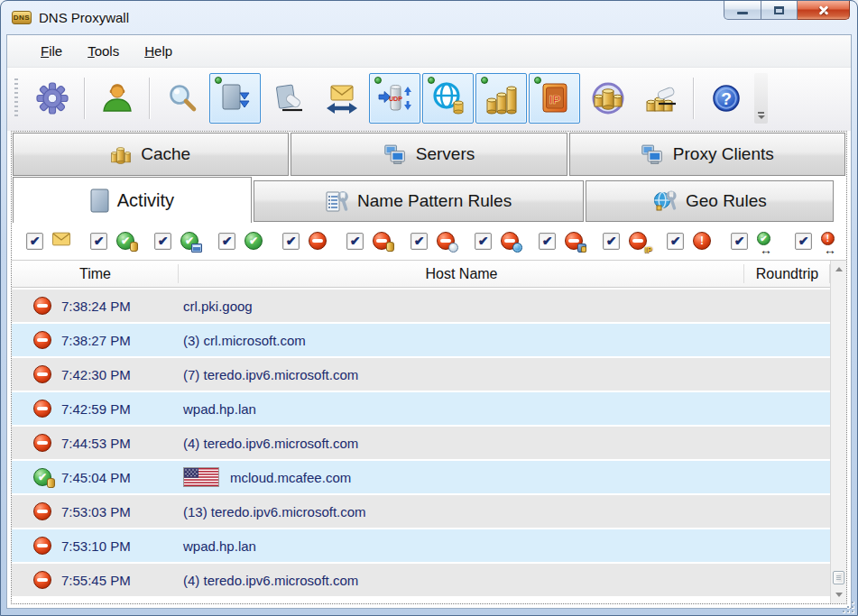 The height and width of the screenshot is (616, 858). Describe the element at coordinates (839, 269) in the screenshot. I see `arrow-up-icon` at that location.